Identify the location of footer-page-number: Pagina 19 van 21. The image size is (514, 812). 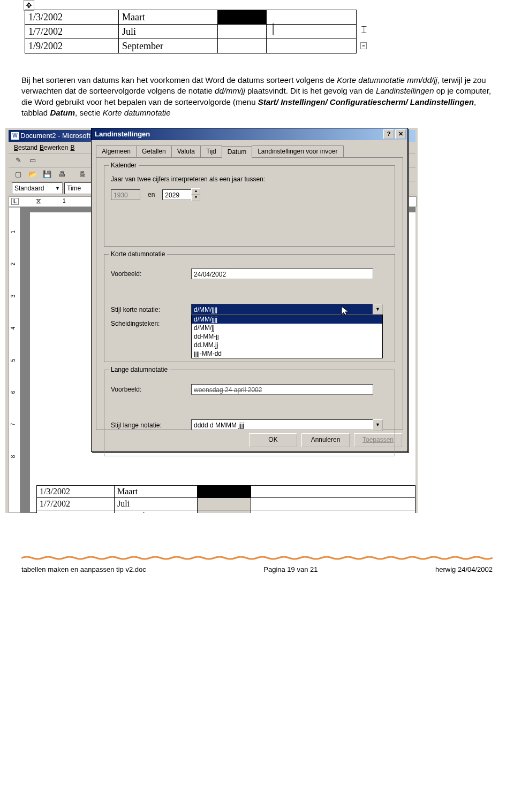
(290, 569).